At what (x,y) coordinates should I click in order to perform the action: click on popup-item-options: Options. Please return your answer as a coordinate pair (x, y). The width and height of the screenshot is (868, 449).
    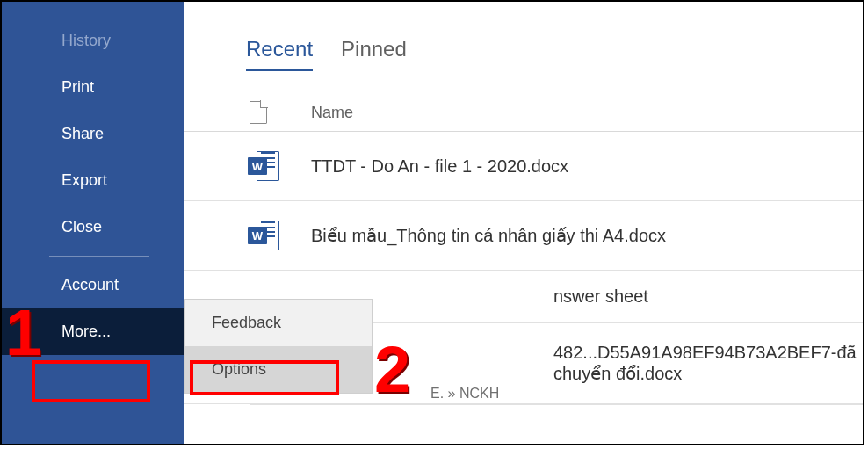
    Looking at the image, I should click on (278, 369).